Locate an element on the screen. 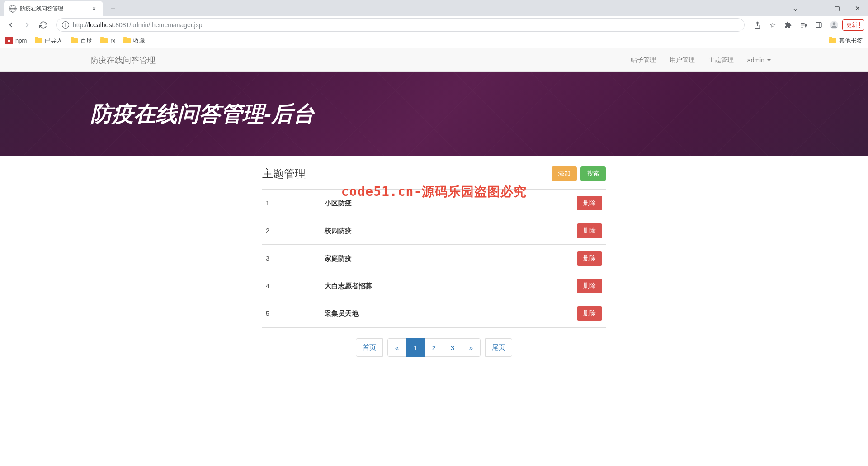  page-next: » is located at coordinates (471, 347).